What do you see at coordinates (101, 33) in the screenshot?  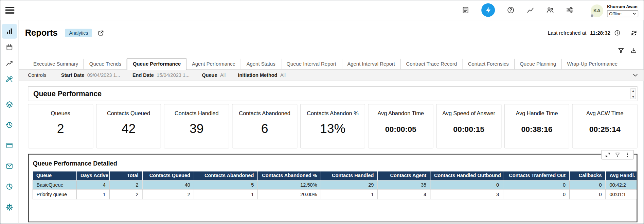 I see `external-link-icon` at bounding box center [101, 33].